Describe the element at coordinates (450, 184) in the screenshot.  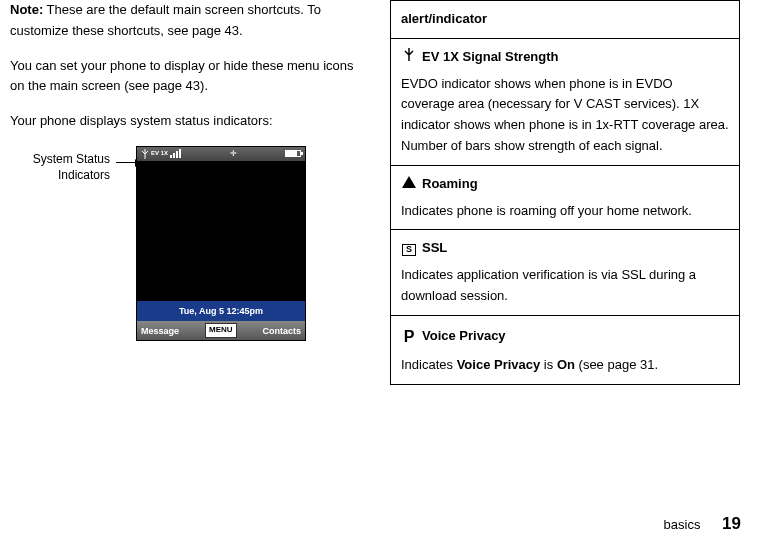
I see `row-title: Roaming` at that location.